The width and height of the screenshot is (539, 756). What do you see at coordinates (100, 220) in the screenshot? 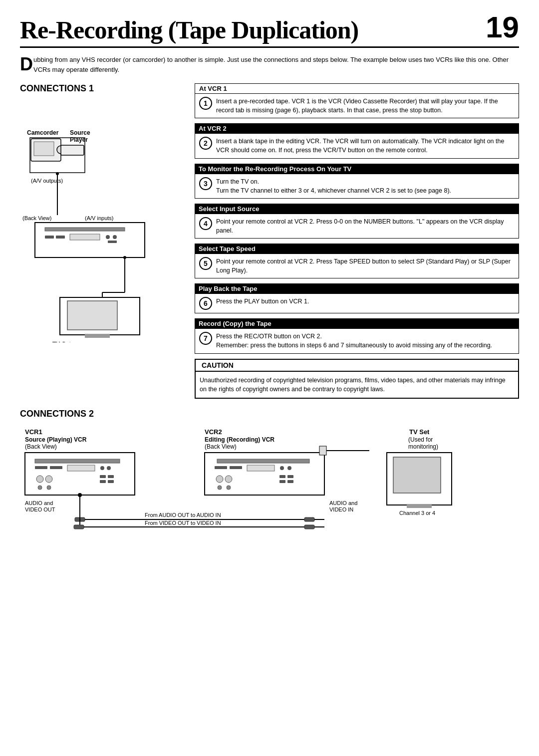
I see `connections1-diagram: Camcorder Source Player (A/V outputs) (B…` at bounding box center [100, 220].